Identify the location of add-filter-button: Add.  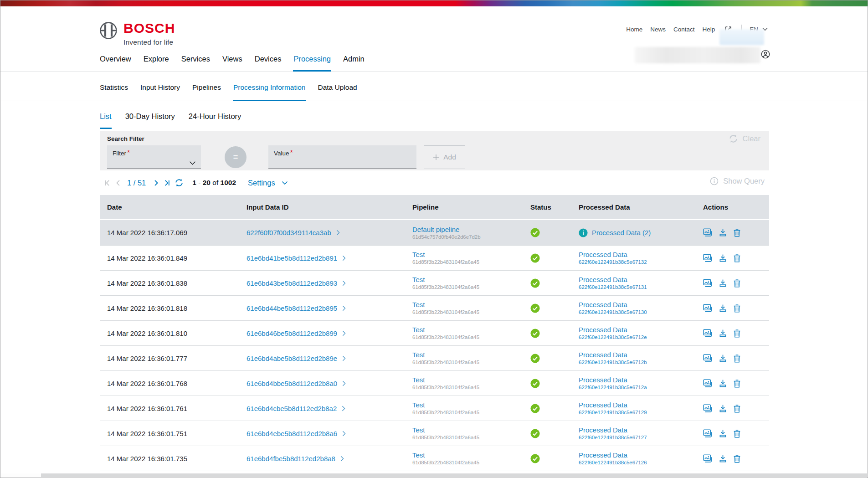
(445, 157).